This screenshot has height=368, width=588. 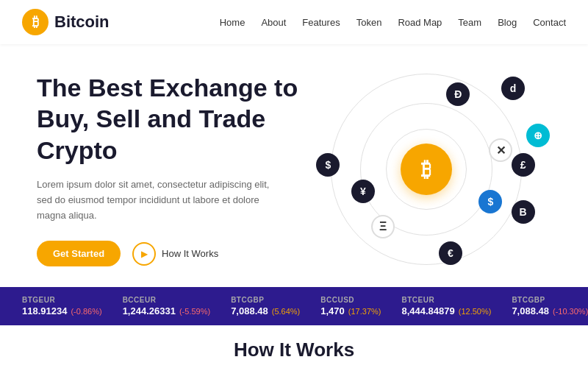 I want to click on nav-link-contact: Contact, so click(x=550, y=22).